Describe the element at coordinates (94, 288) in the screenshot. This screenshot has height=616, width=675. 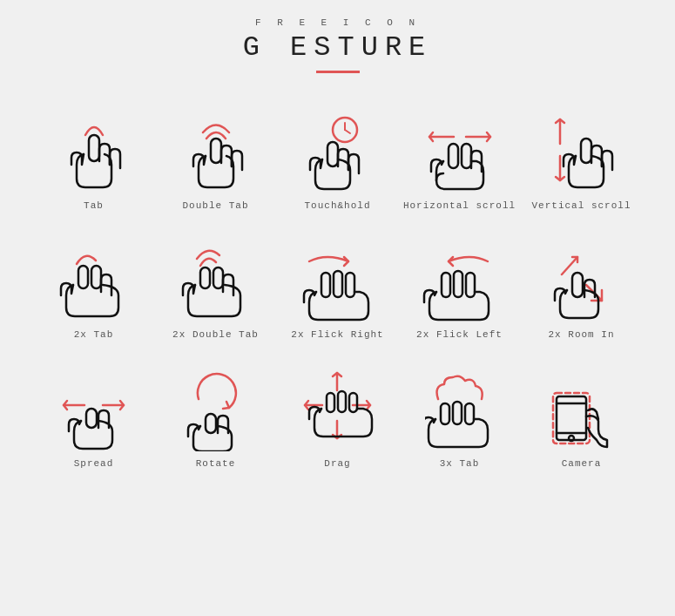
I see `icon-2x-tab: 2x Tab` at that location.